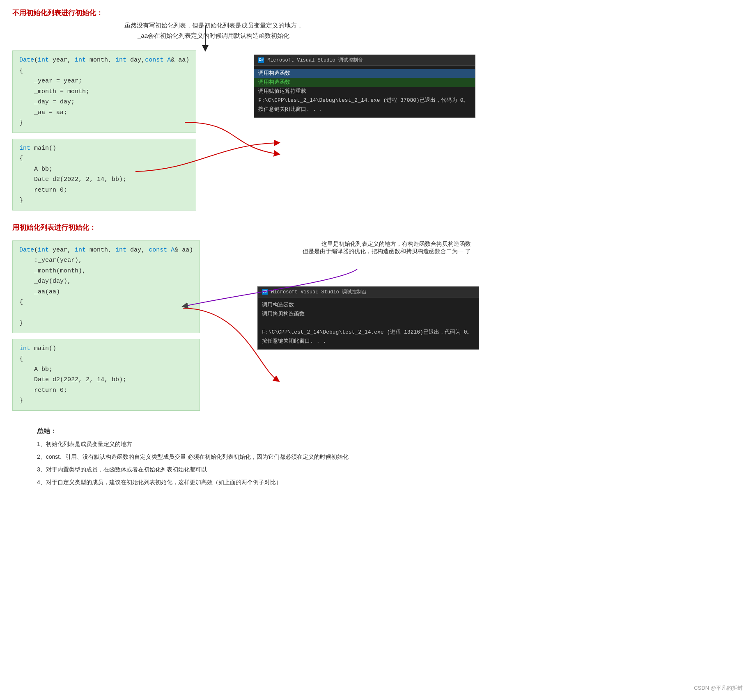  Describe the element at coordinates (718, 688) in the screenshot. I see `watermark: CSDN @平凡的拆封` at that location.